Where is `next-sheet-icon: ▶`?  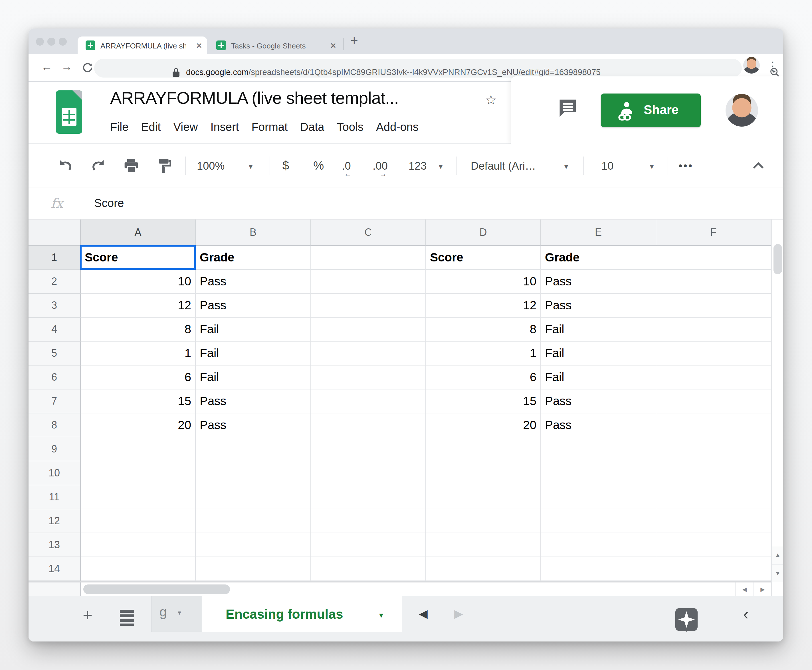
next-sheet-icon: ▶ is located at coordinates (459, 614).